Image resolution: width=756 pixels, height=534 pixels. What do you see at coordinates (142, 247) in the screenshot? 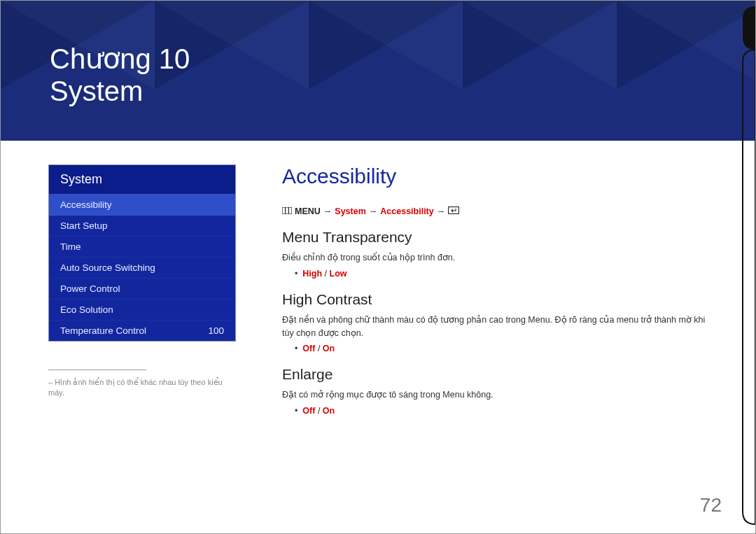
I see `sidebar-item-time: Time` at bounding box center [142, 247].